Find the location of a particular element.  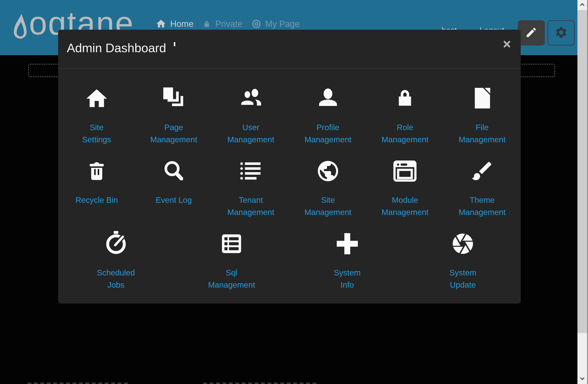

trash-icon is located at coordinates (97, 171).